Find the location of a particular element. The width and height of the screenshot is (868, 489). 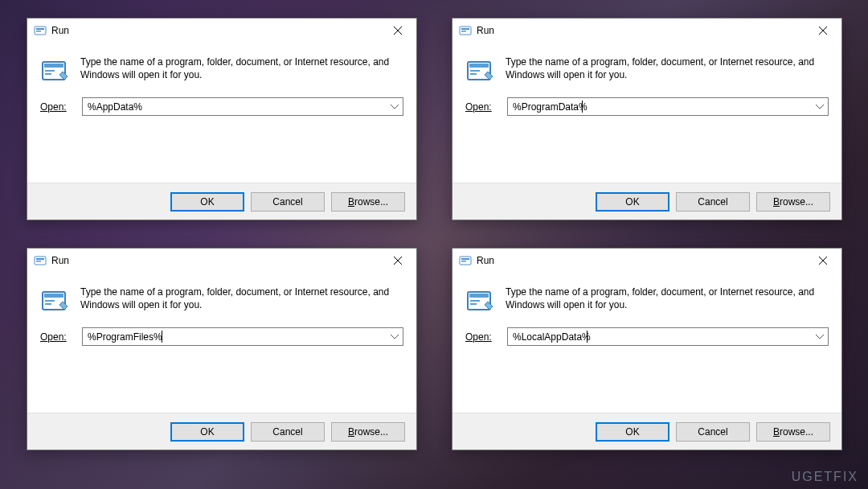

watermark-text: UGETFIX is located at coordinates (825, 477).